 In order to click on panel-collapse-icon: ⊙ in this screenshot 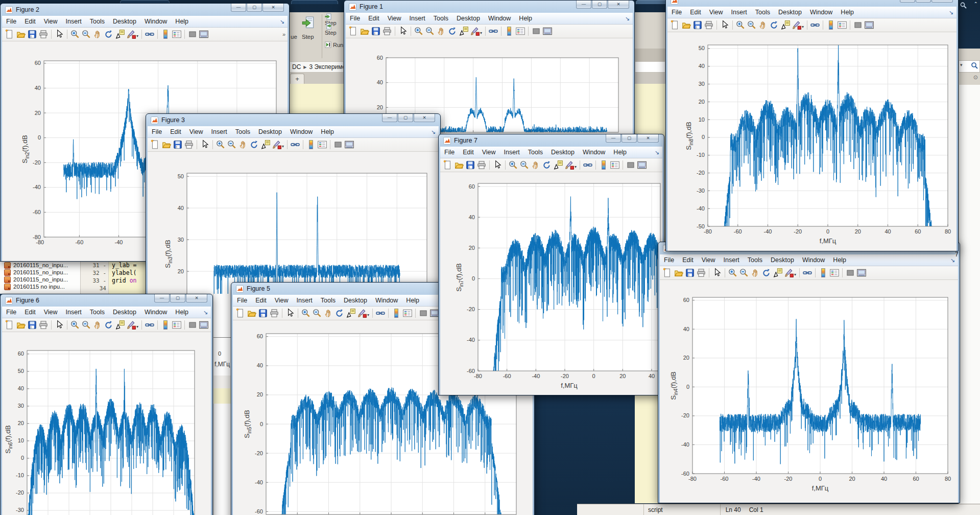, I will do `click(975, 78)`.